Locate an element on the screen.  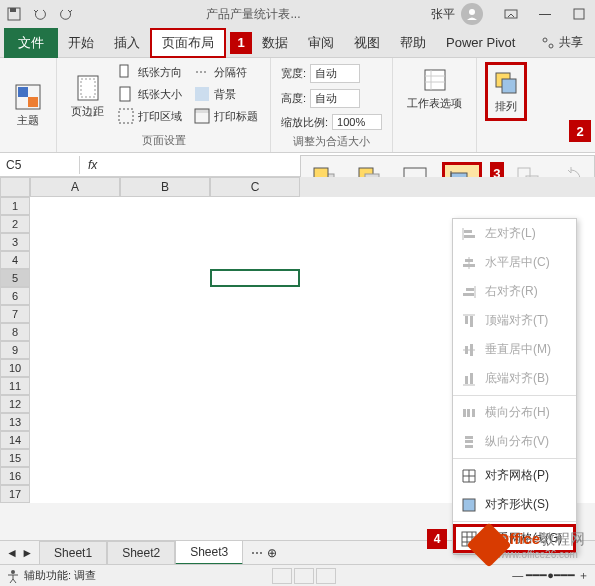
add-sheet-button: ⋯ ⊕ is located at coordinates (264, 553).